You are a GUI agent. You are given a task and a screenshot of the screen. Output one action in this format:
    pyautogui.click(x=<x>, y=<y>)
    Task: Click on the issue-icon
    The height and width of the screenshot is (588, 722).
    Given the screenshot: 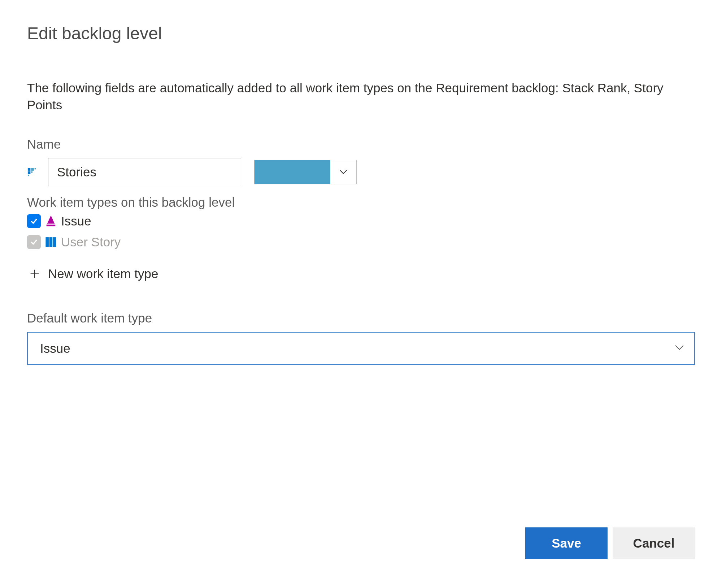 What is the action you would take?
    pyautogui.click(x=51, y=221)
    